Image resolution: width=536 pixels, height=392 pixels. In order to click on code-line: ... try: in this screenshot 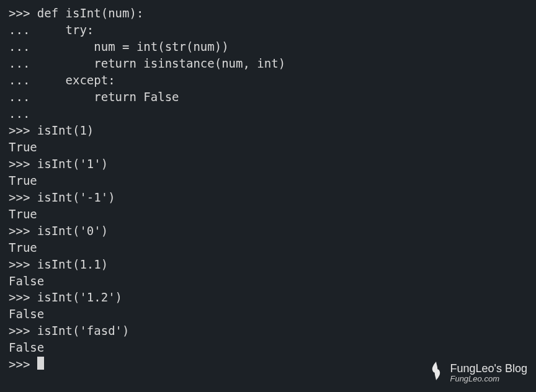, I will do `click(268, 30)`.